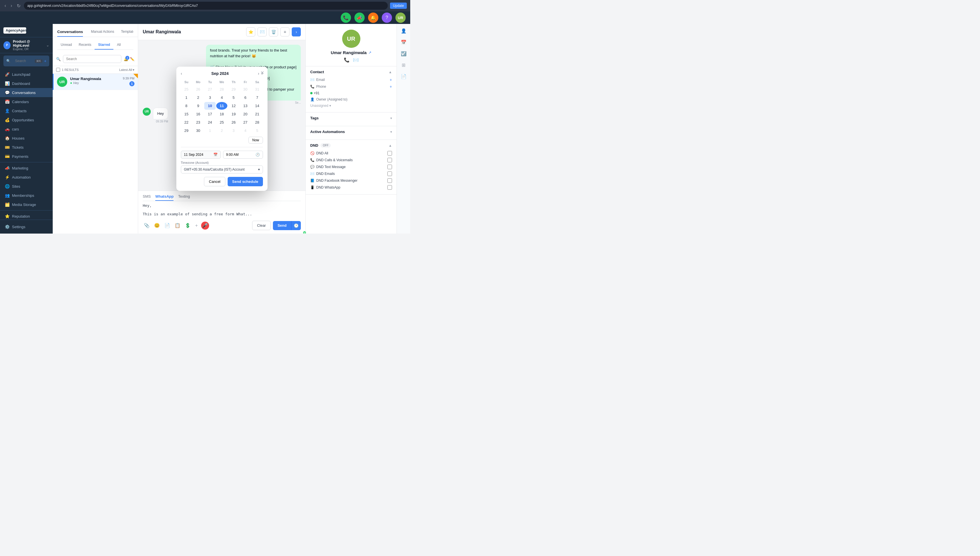  What do you see at coordinates (186, 114) in the screenshot?
I see `cal-day-15: 15` at bounding box center [186, 114].